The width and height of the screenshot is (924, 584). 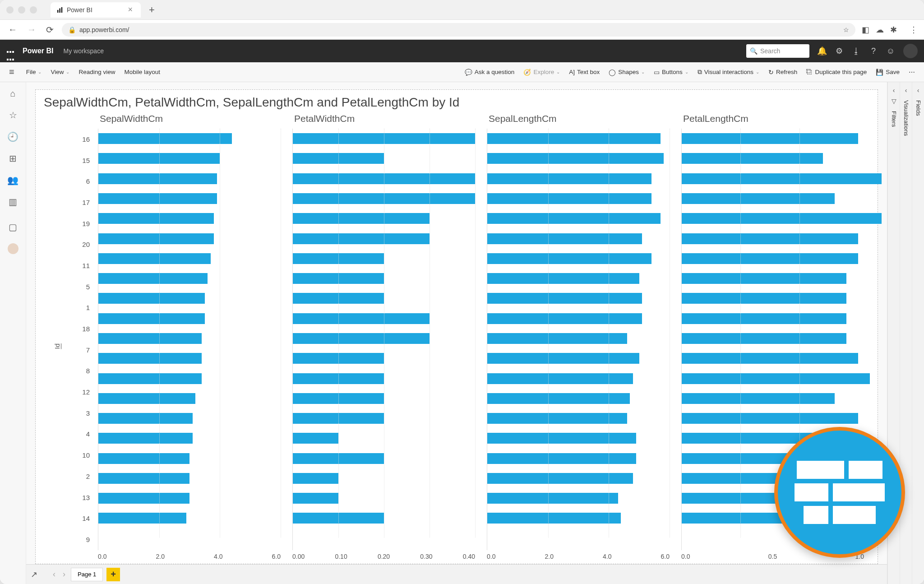 I want to click on add-page-button: +, so click(x=113, y=575).